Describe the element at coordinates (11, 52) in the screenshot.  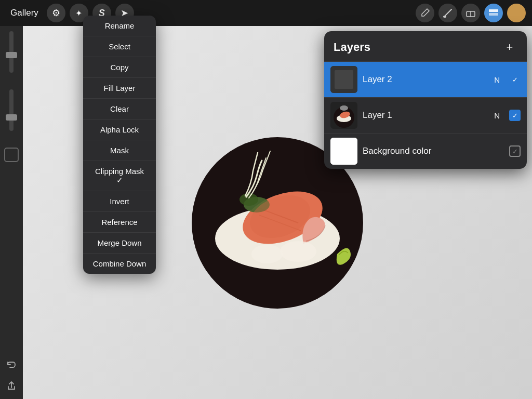
I see `brush-size-slider` at that location.